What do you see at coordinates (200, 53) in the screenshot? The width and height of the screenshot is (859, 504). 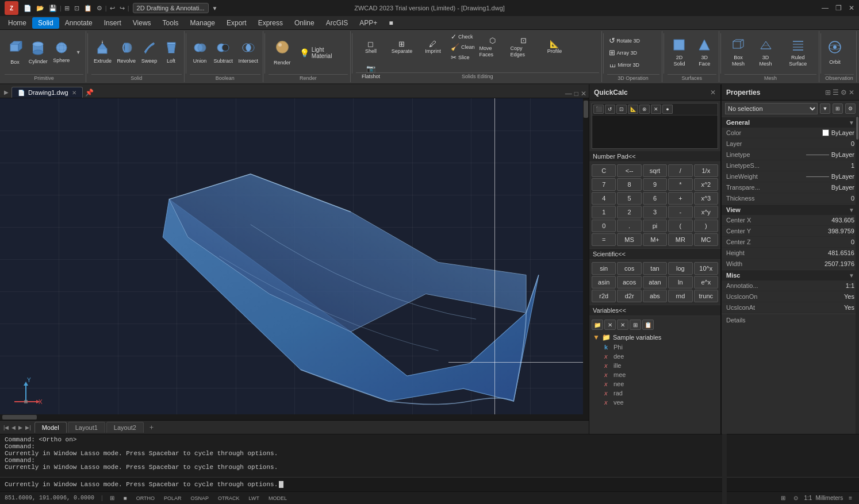 I see `union-button: Union` at bounding box center [200, 53].